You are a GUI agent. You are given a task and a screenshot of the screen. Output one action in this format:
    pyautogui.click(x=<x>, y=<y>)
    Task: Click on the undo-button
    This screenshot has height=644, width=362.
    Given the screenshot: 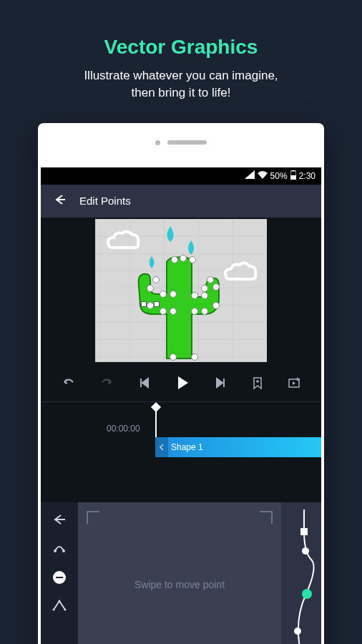 What is the action you would take?
    pyautogui.click(x=69, y=383)
    